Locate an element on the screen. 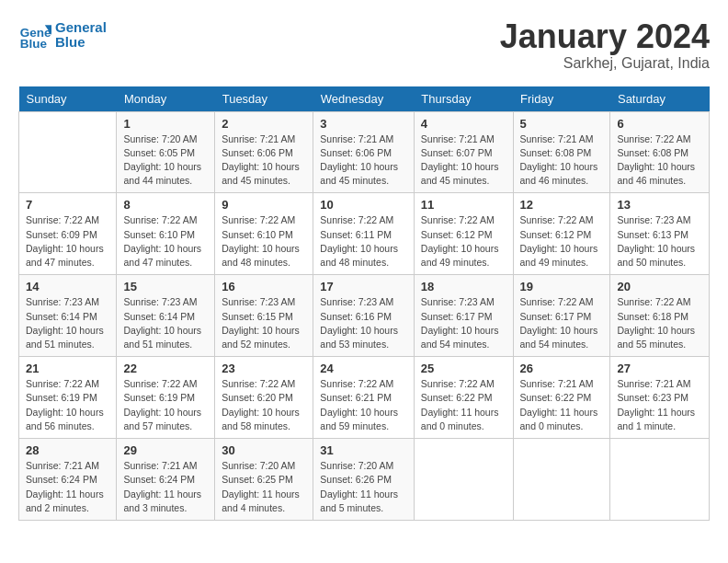 Image resolution: width=728 pixels, height=563 pixels. month-title: January 2024 is located at coordinates (605, 37).